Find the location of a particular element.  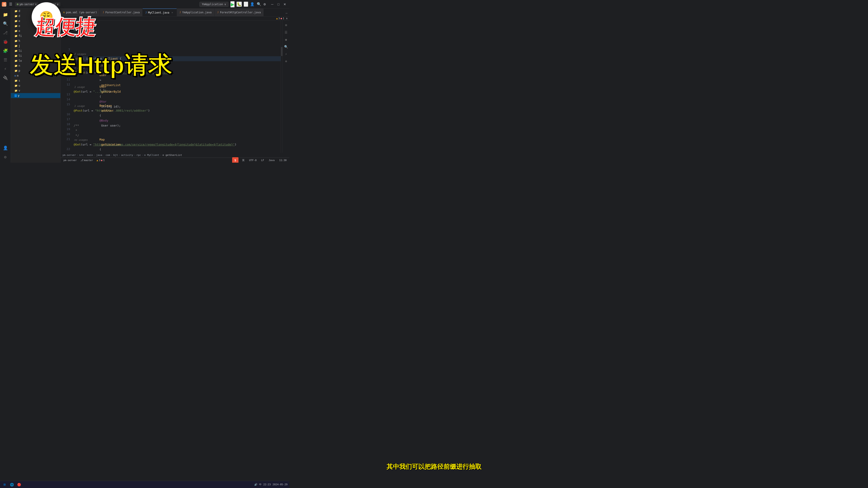

branch-tag: ⎇ master ∨ is located at coordinates (50, 4).